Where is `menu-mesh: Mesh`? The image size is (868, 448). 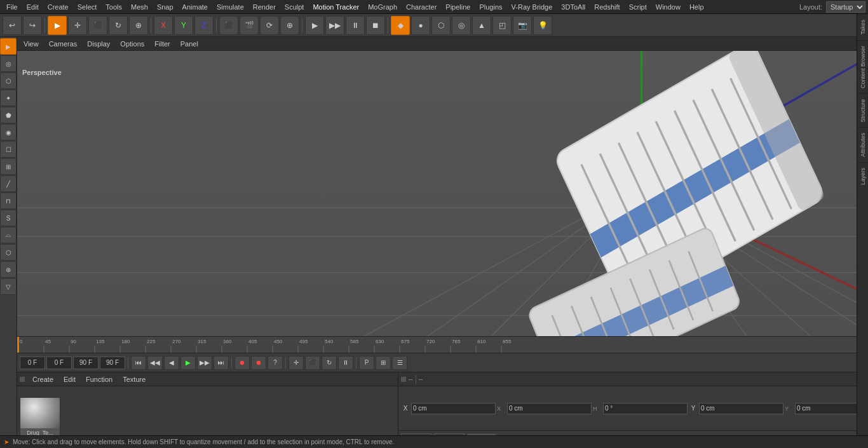
menu-mesh: Mesh is located at coordinates (140, 7).